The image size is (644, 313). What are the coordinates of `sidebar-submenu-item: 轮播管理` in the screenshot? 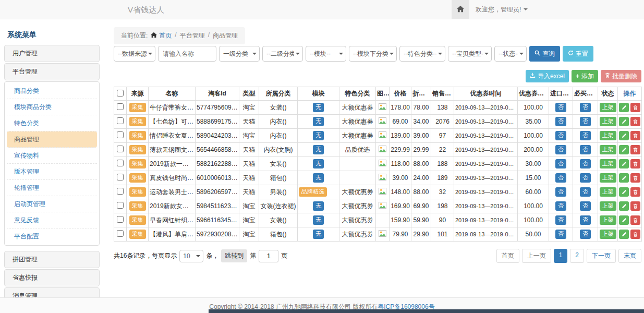 It's located at (52, 188).